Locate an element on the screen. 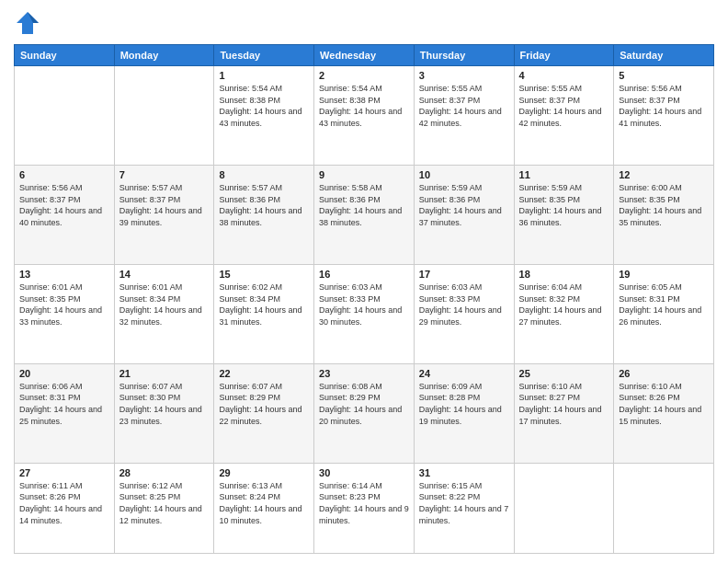 This screenshot has width=728, height=563. header is located at coordinates (364, 23).